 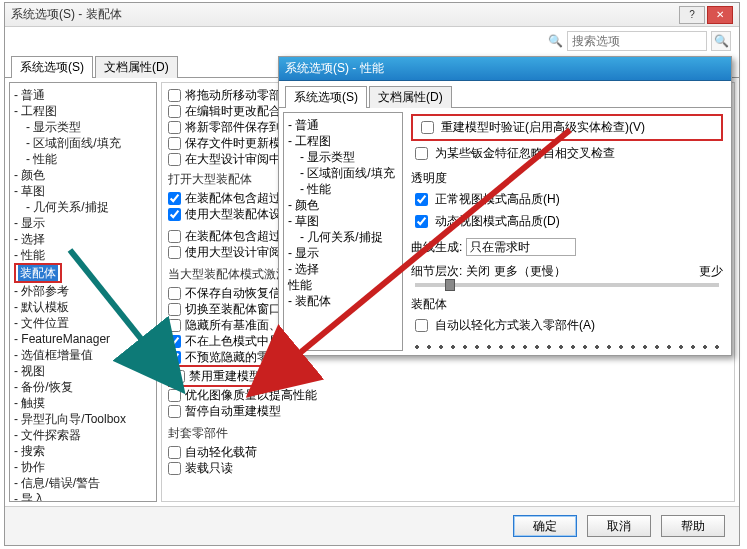 What do you see at coordinates (83, 323) in the screenshot?
I see `tree-item: - 文件位置` at bounding box center [83, 323].